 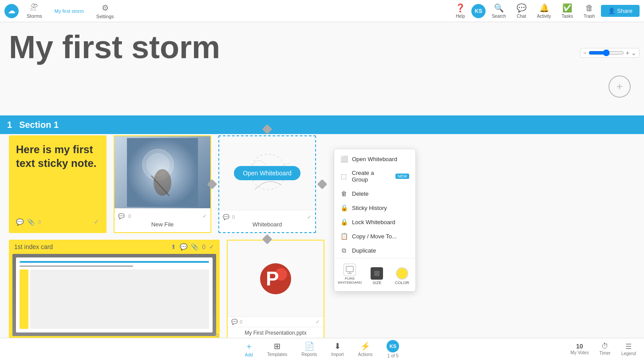 What do you see at coordinates (604, 349) in the screenshot?
I see `timer-item: ⏱ Timer` at bounding box center [604, 349].